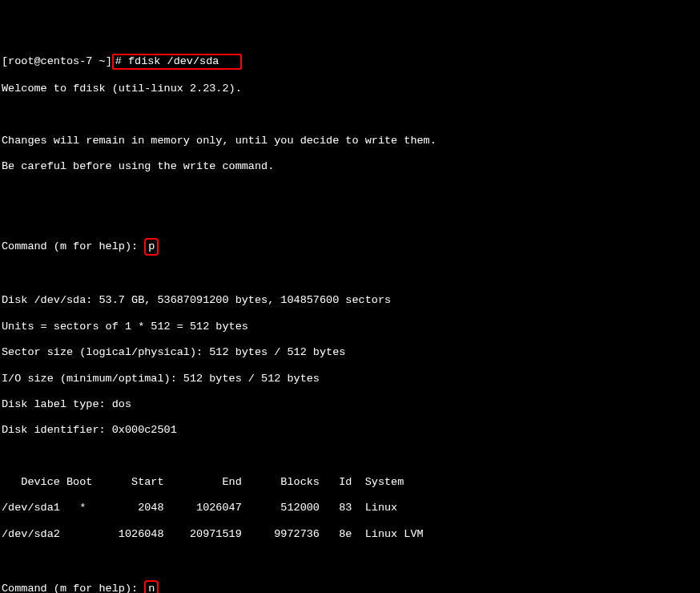 This screenshot has height=593, width=700. What do you see at coordinates (350, 430) in the screenshot?
I see `disk-info-line: Disk identifier: 0x000c2501` at bounding box center [350, 430].